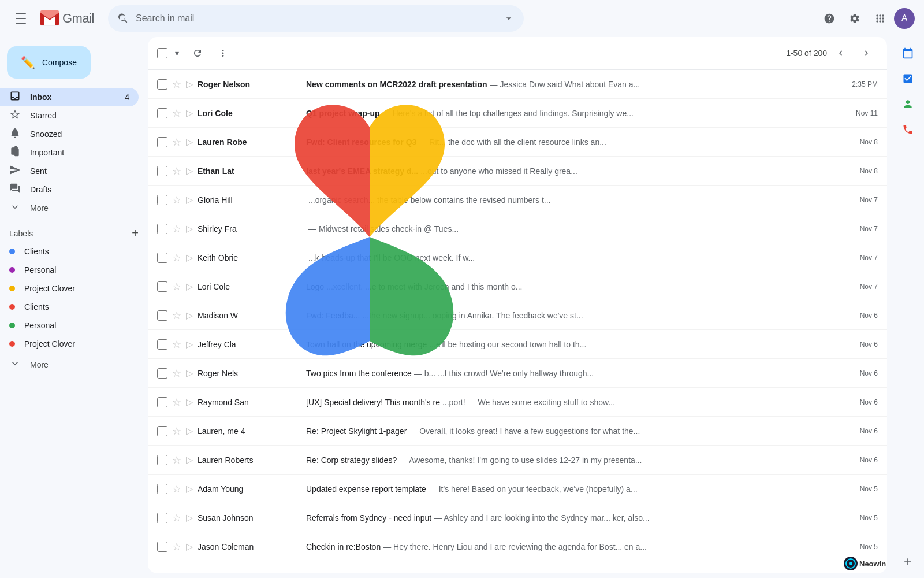 Image resolution: width=924 pixels, height=578 pixels. I want to click on select-all-checkbox, so click(162, 53).